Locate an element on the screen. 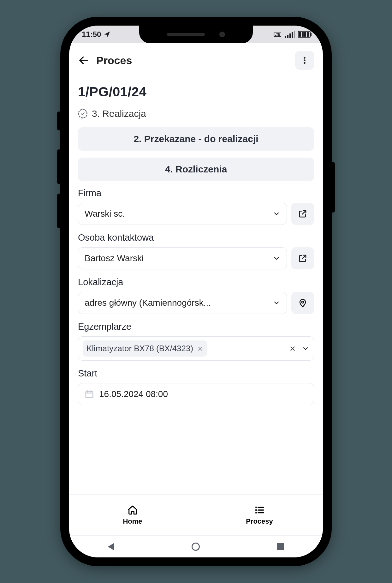 Image resolution: width=392 pixels, height=583 pixels. map-pin-icon is located at coordinates (303, 303).